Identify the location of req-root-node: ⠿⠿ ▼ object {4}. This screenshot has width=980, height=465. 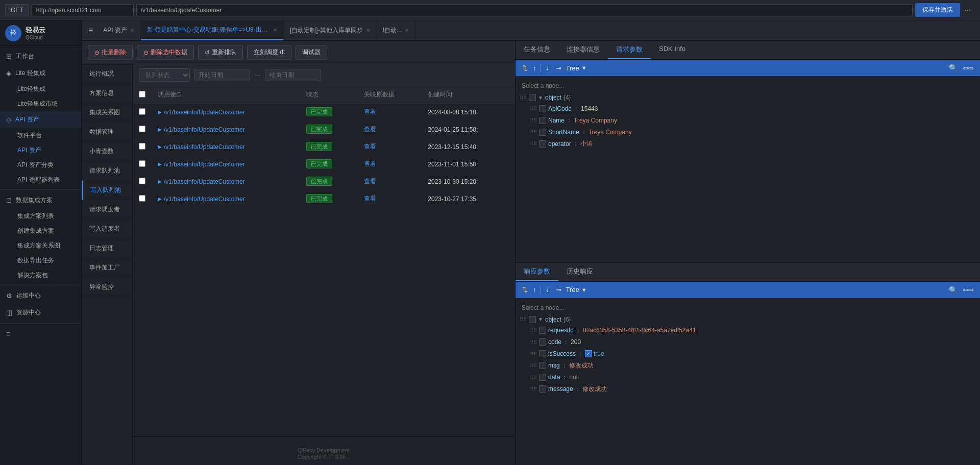
(748, 97).